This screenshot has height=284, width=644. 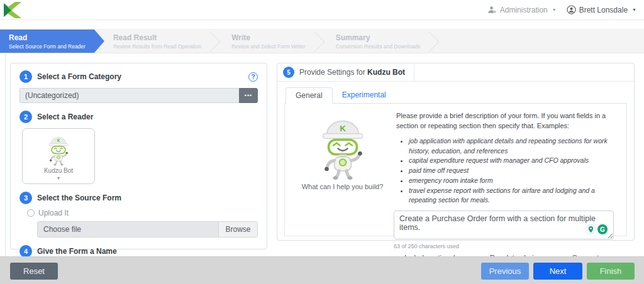 What do you see at coordinates (309, 96) in the screenshot?
I see `tab-general: General` at bounding box center [309, 96].